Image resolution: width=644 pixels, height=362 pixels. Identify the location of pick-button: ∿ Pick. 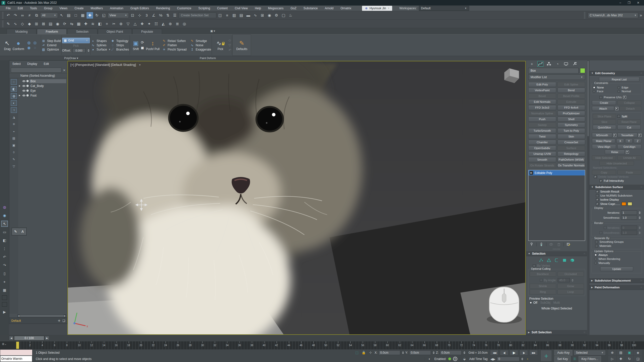
(220, 45).